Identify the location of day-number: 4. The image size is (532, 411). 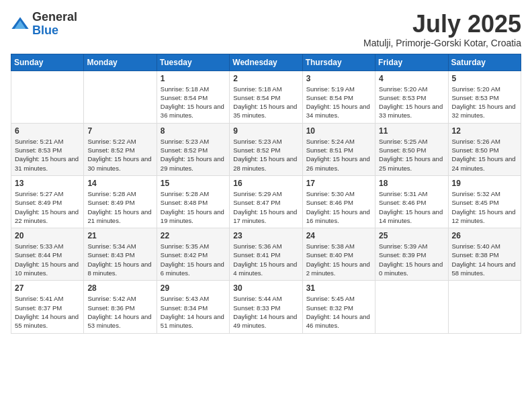
(411, 79).